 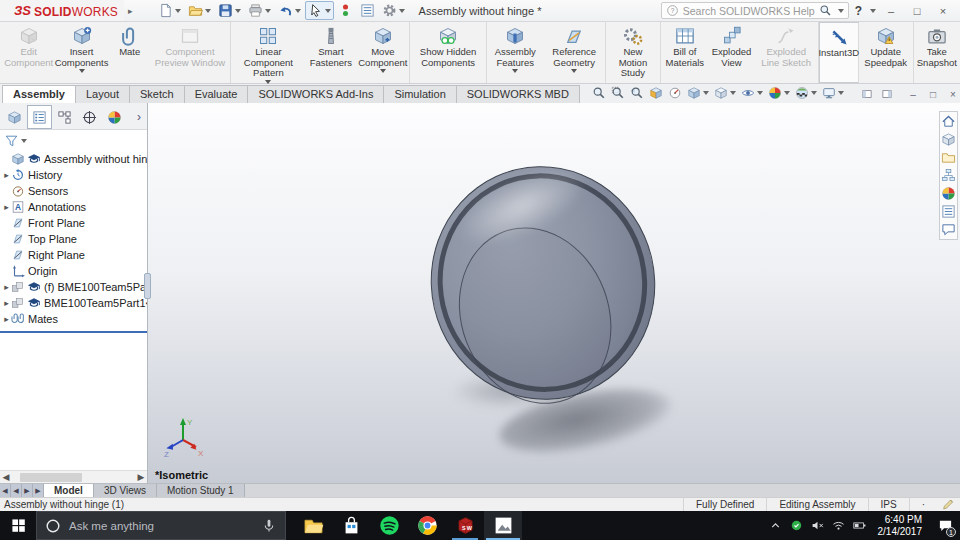 What do you see at coordinates (907, 94) in the screenshot?
I see `doc-minimize-button: –` at bounding box center [907, 94].